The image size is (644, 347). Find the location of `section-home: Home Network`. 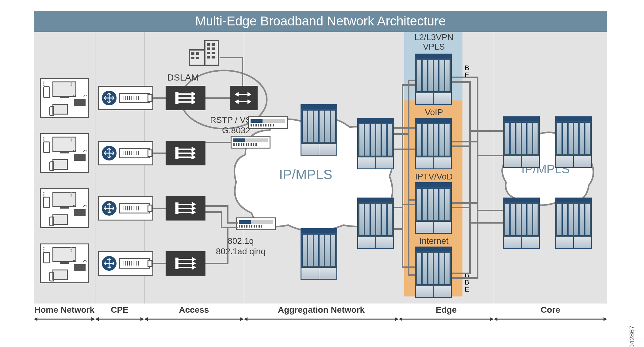

section-home: Home Network is located at coordinates (64, 310).